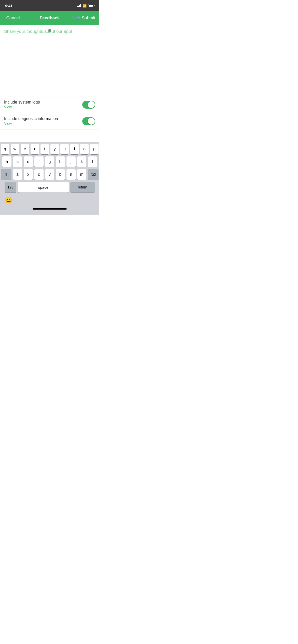  I want to click on status-bar: 9:41 📶, so click(50, 6).